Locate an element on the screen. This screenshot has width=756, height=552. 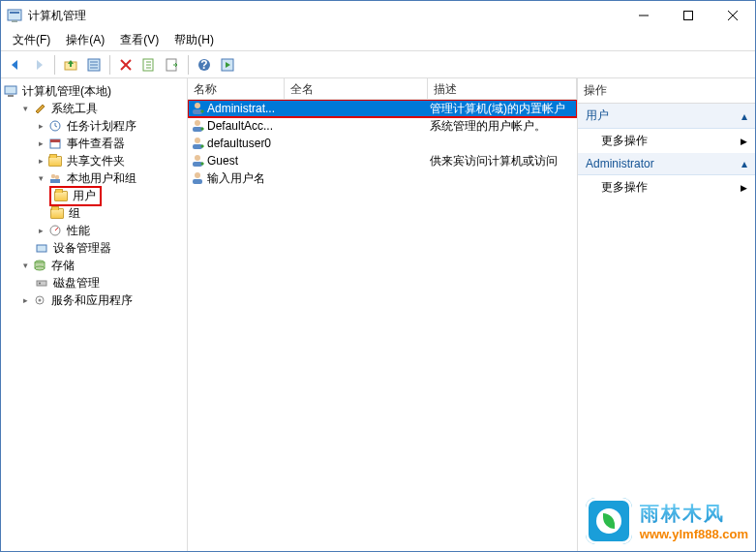
actions-more-users: 更多操作 ▶ is located at coordinates (666, 141).